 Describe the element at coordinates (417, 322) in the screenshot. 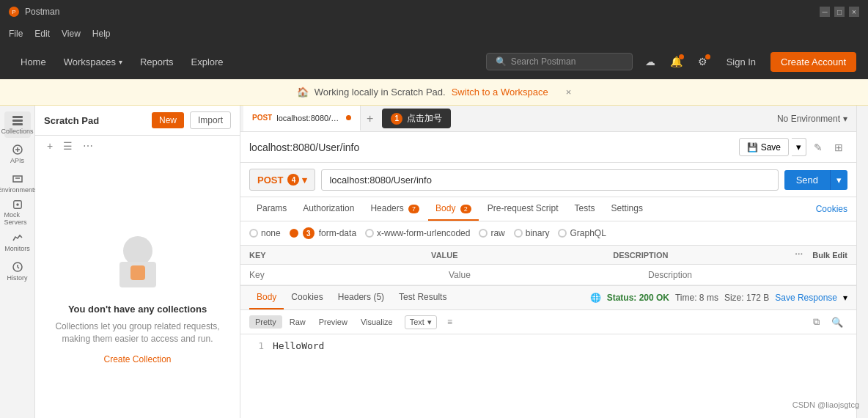

I see `text-label: Text` at that location.